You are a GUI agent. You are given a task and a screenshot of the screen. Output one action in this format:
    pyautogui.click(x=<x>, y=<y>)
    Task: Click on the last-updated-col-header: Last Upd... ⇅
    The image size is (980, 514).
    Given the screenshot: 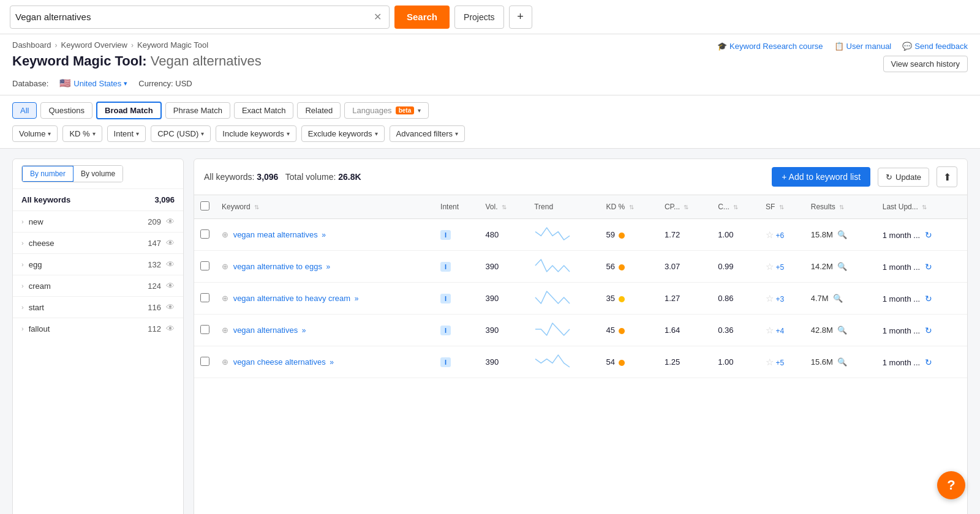 What is the action you would take?
    pyautogui.click(x=922, y=207)
    